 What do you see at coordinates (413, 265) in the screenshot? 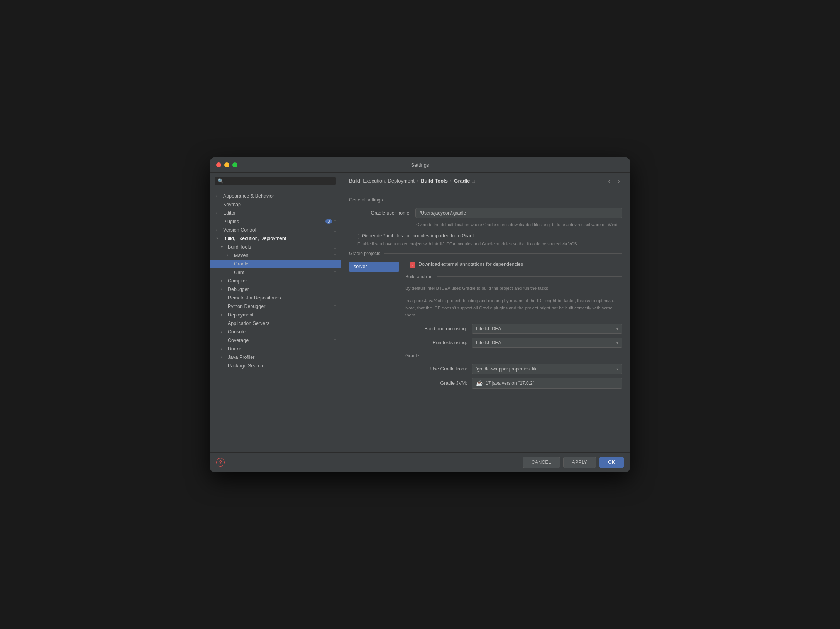
I see `download-annotations-checkbox: ✓` at bounding box center [413, 265].